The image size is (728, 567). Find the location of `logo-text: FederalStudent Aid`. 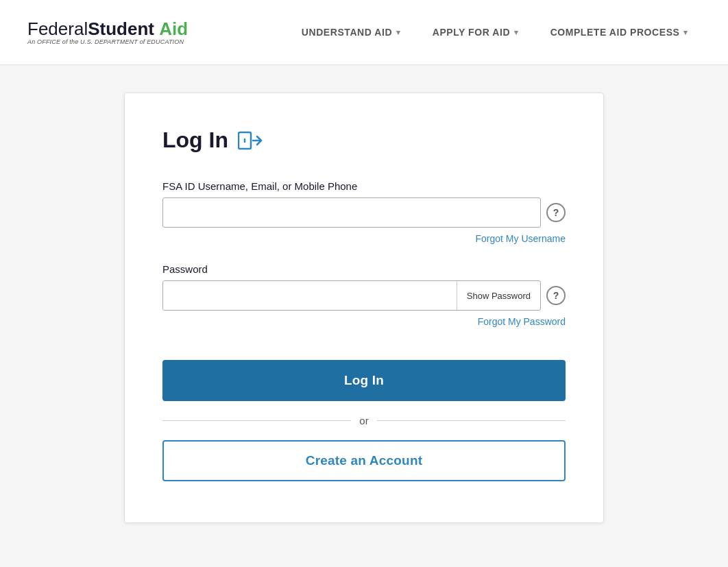

logo-text: FederalStudent Aid is located at coordinates (108, 29).